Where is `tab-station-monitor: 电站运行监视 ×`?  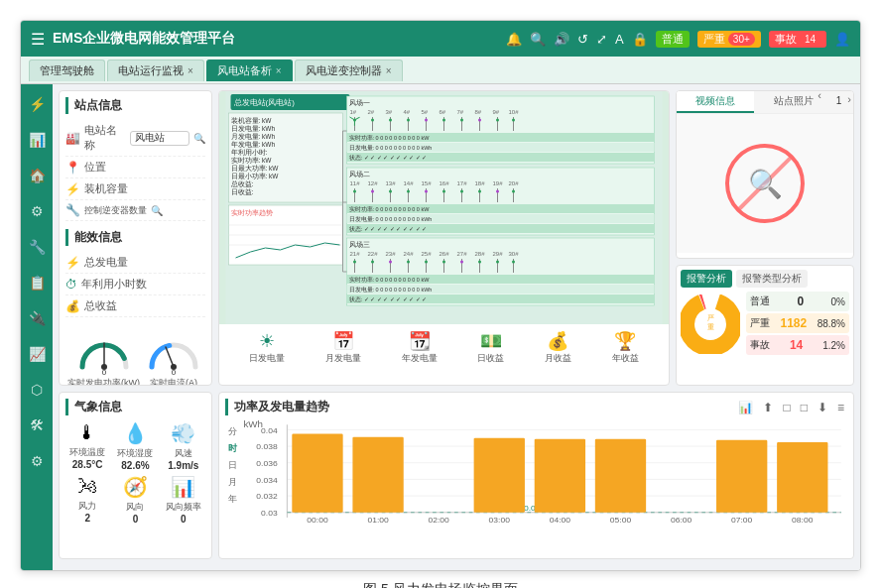
tab-station-monitor: 电站运行监视 × is located at coordinates (156, 70).